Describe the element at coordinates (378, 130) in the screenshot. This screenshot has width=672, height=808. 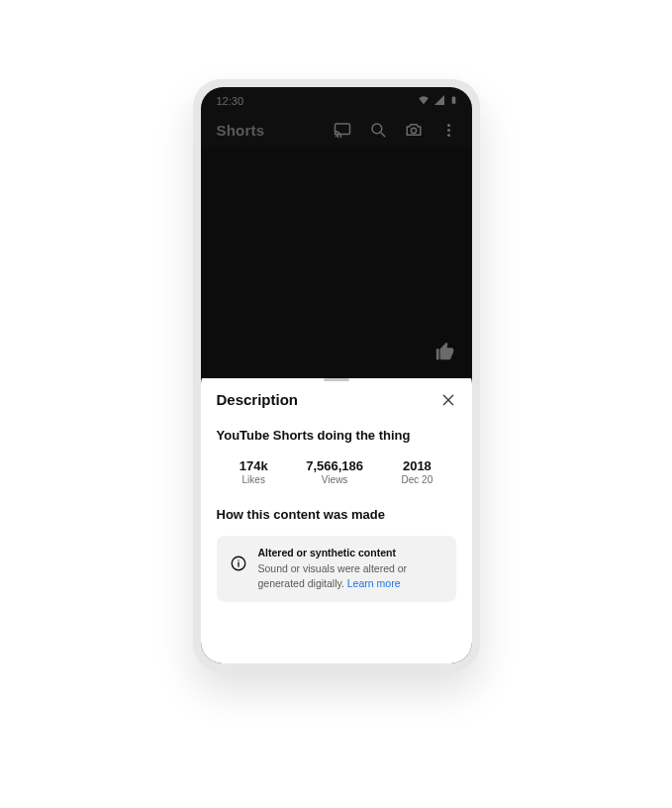
I see `search-icon` at that location.